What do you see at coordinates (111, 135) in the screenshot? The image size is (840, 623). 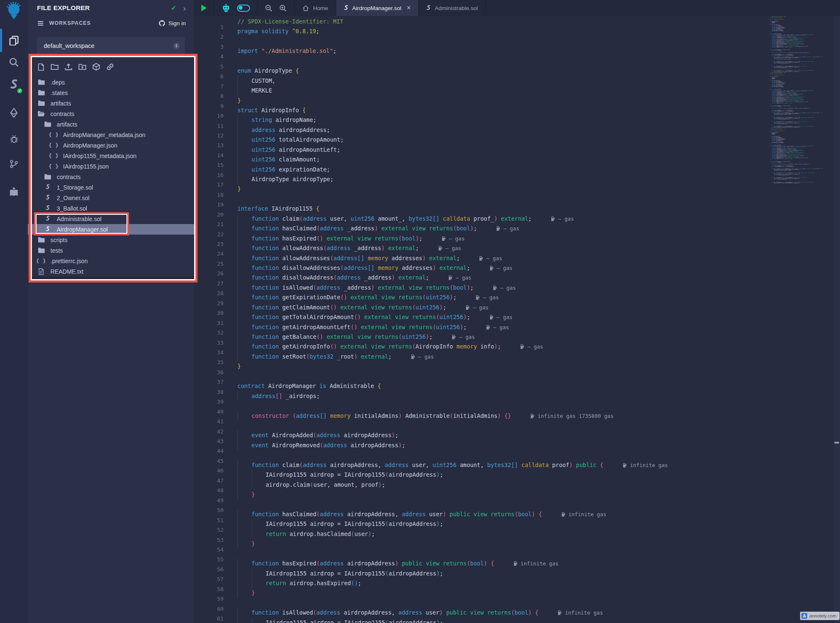 I see `tree-item: { }AirdropManager_metadata.json` at bounding box center [111, 135].